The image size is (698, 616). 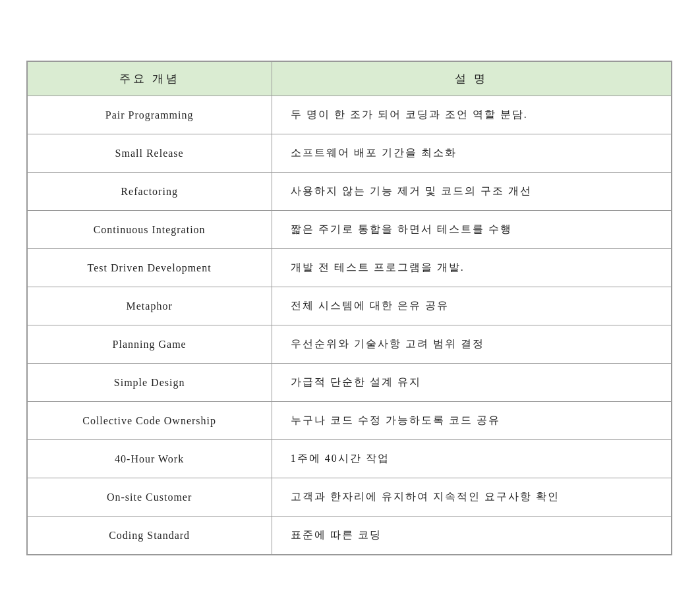 What do you see at coordinates (471, 154) in the screenshot?
I see `description-cell: 소프트웨어 배포 기간을 최소화` at bounding box center [471, 154].